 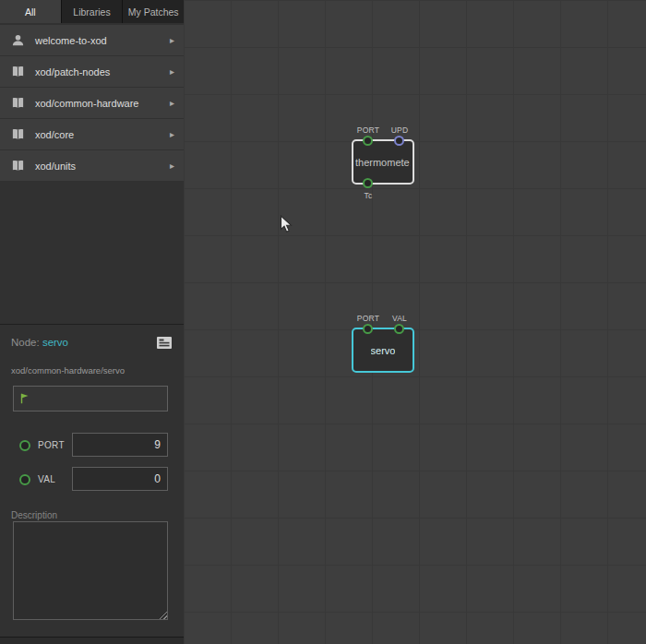 What do you see at coordinates (399, 328) in the screenshot?
I see `pin-val` at bounding box center [399, 328].